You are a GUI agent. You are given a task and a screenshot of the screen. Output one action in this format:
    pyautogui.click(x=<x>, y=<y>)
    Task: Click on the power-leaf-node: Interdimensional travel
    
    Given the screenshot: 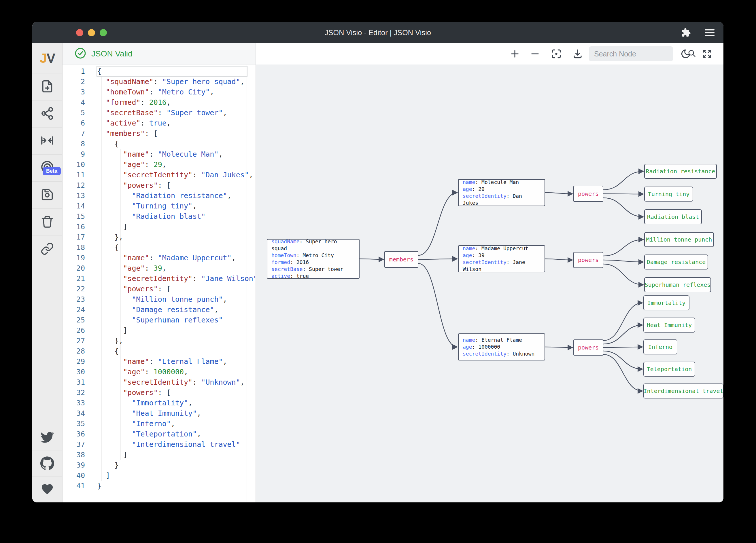 What is the action you would take?
    pyautogui.click(x=683, y=391)
    